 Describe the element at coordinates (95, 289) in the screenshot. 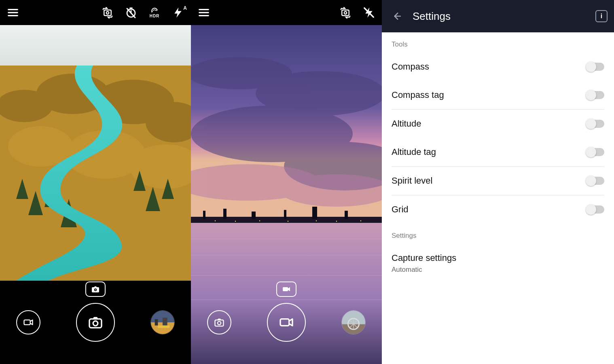

I see `camera-fill-icon` at that location.